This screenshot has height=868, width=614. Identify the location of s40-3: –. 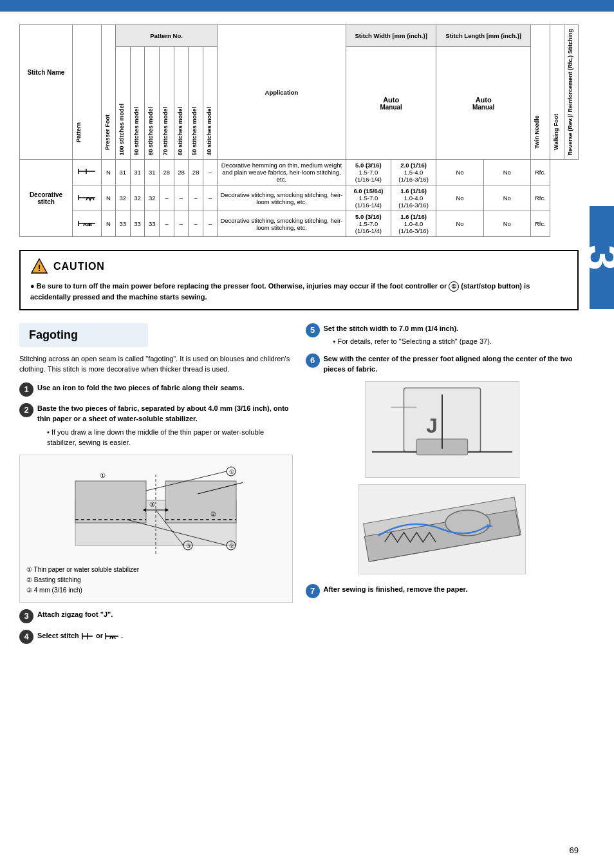
(210, 224).